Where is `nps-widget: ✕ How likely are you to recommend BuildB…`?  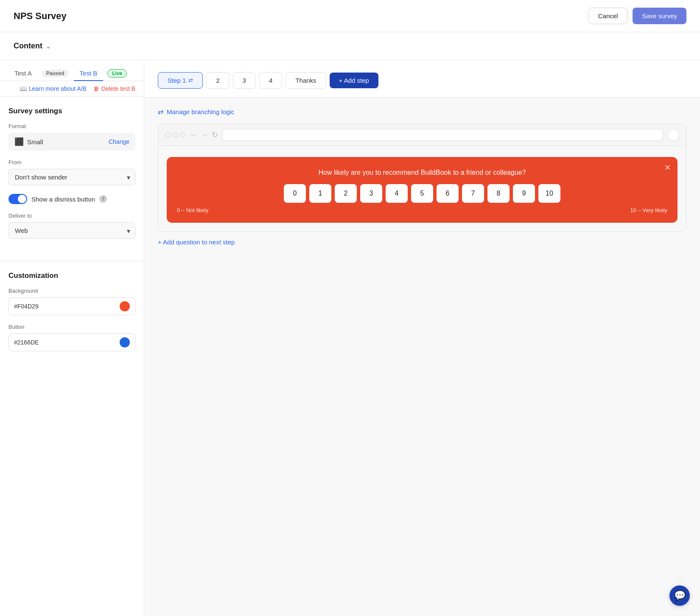 nps-widget: ✕ How likely are you to recommend BuildB… is located at coordinates (422, 190).